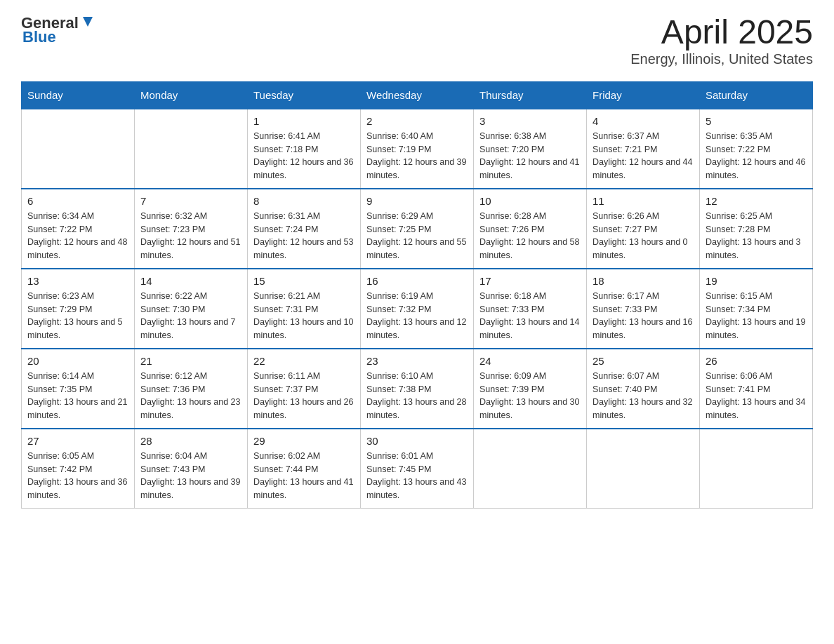 The height and width of the screenshot is (644, 834). I want to click on day-info: Sunrise: 6:26 AMSunset: 7:27 PMDaylight:…, so click(643, 236).